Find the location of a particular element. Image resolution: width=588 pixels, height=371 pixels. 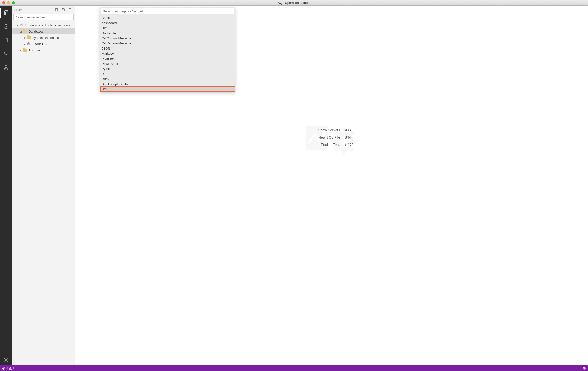

tree-label: Databases is located at coordinates (36, 31).